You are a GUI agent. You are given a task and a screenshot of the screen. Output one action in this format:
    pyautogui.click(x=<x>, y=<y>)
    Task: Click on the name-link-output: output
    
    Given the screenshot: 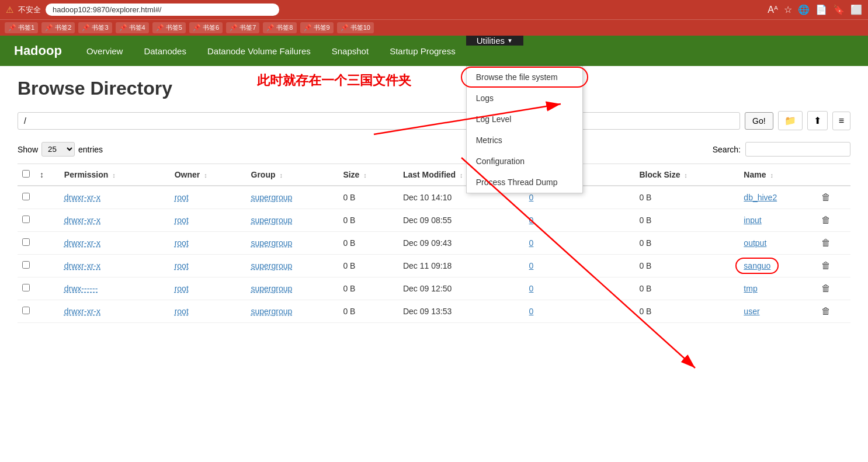 What is the action you would take?
    pyautogui.click(x=755, y=243)
    